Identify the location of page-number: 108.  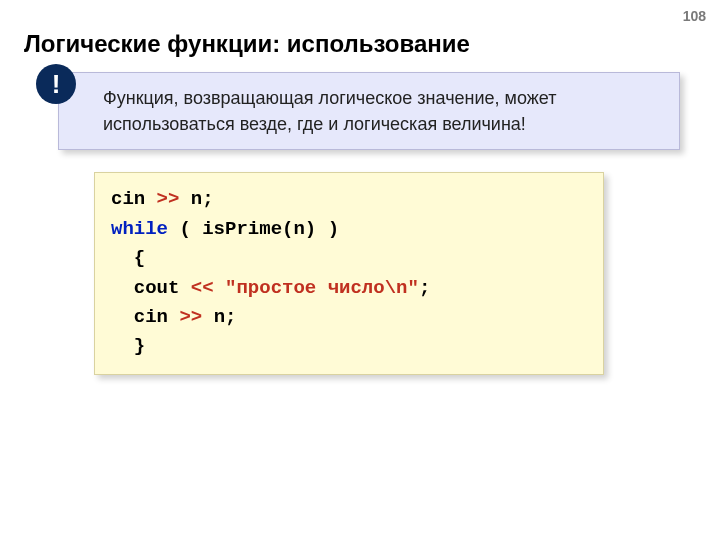
(694, 16).